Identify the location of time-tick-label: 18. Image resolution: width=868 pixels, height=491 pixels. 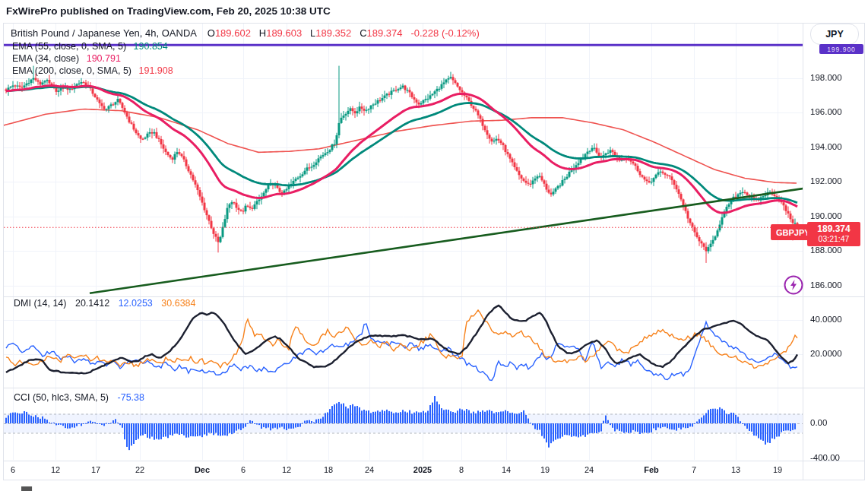
(328, 470).